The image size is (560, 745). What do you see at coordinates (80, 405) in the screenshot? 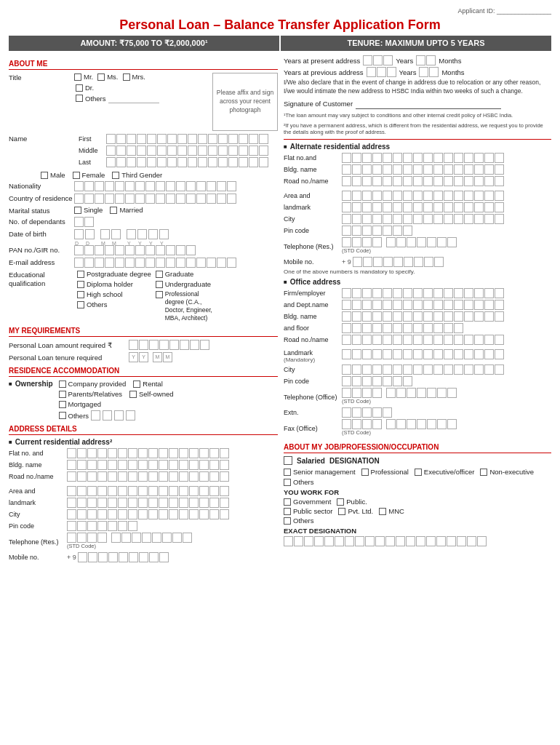
I see `mortgaged: Mortgaged` at bounding box center [80, 405].